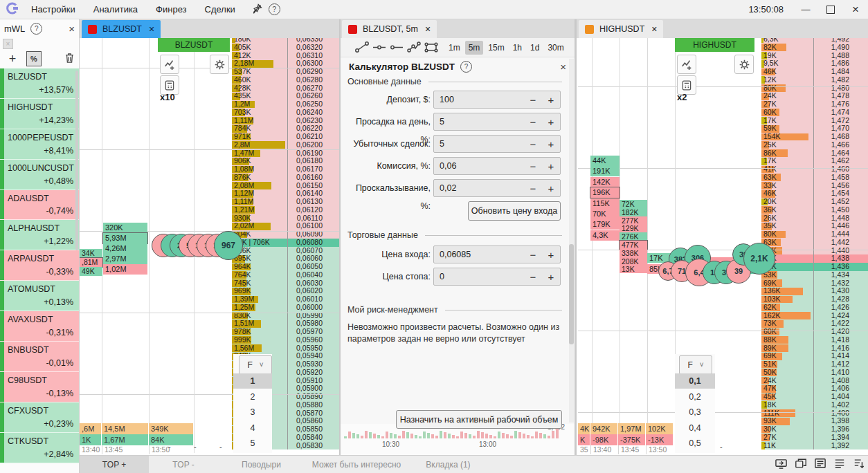 The height and width of the screenshot is (473, 868). Describe the element at coordinates (356, 465) in the screenshot. I see `bottom-tab: Может быть интересно` at that location.